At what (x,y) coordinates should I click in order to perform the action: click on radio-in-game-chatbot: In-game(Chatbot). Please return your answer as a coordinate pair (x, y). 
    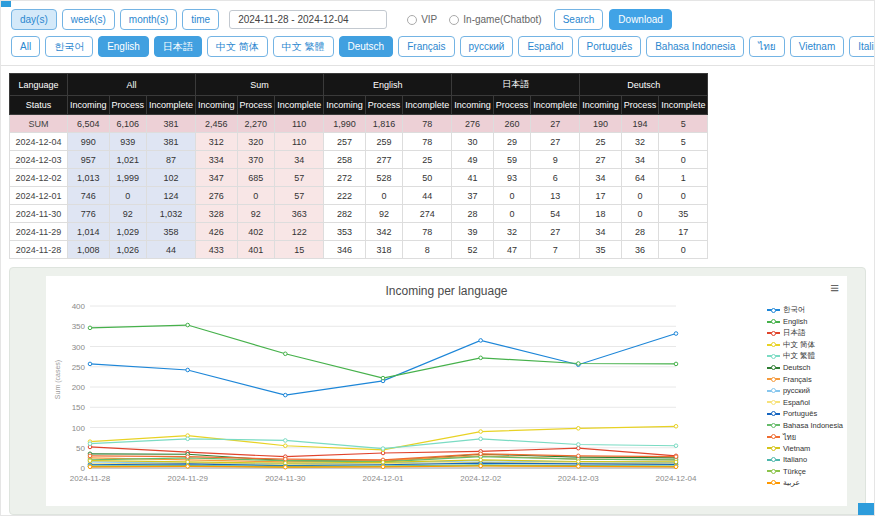
    Looking at the image, I should click on (495, 20).